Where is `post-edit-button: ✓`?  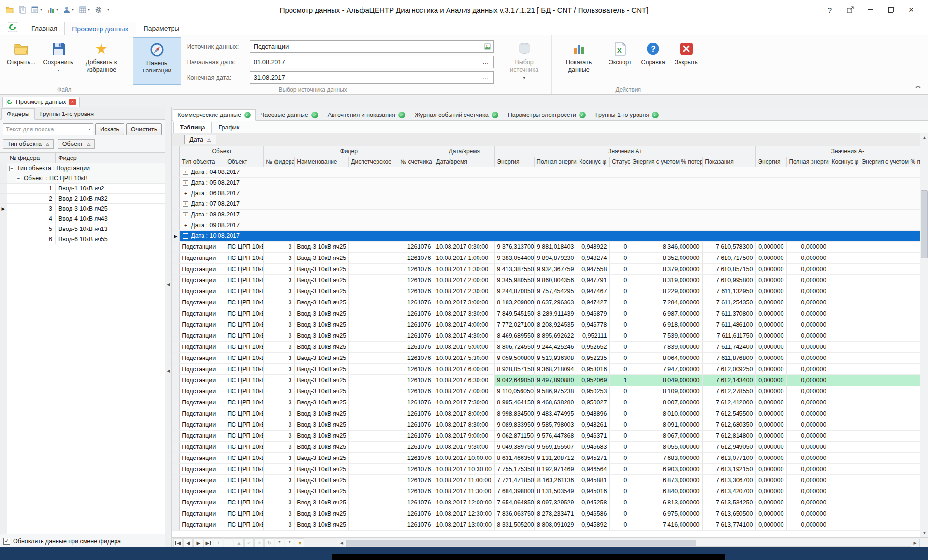 post-edit-button: ✓ is located at coordinates (249, 543).